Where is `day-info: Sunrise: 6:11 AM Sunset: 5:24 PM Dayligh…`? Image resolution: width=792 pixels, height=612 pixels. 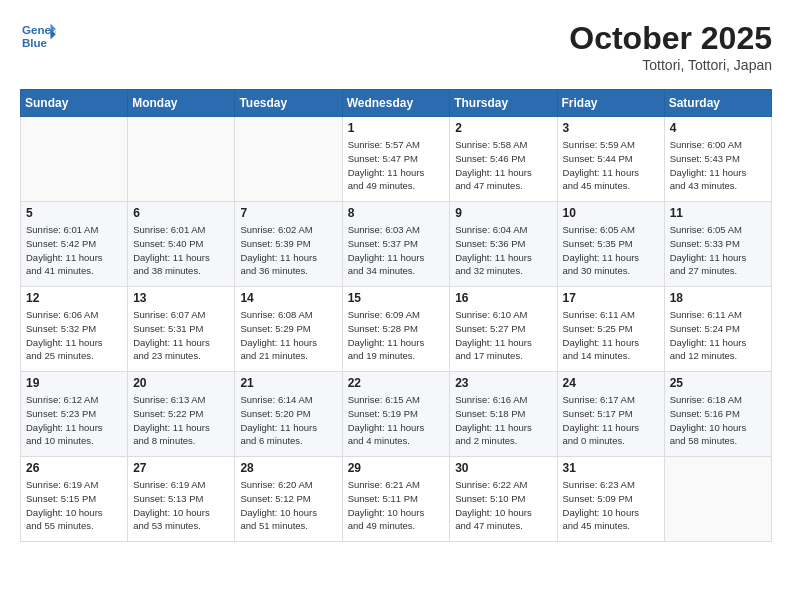 day-info: Sunrise: 6:11 AM Sunset: 5:24 PM Dayligh… is located at coordinates (718, 336).